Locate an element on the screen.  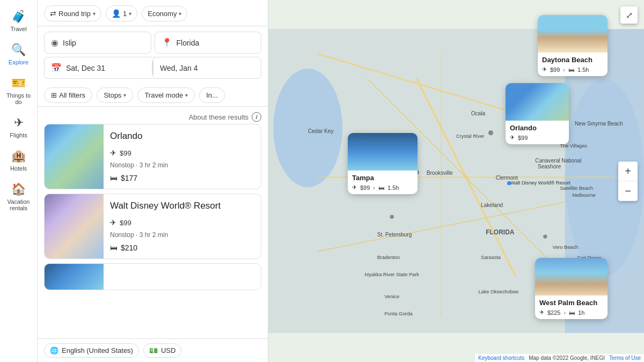
class-button: Economy ▾ is located at coordinates (164, 14).